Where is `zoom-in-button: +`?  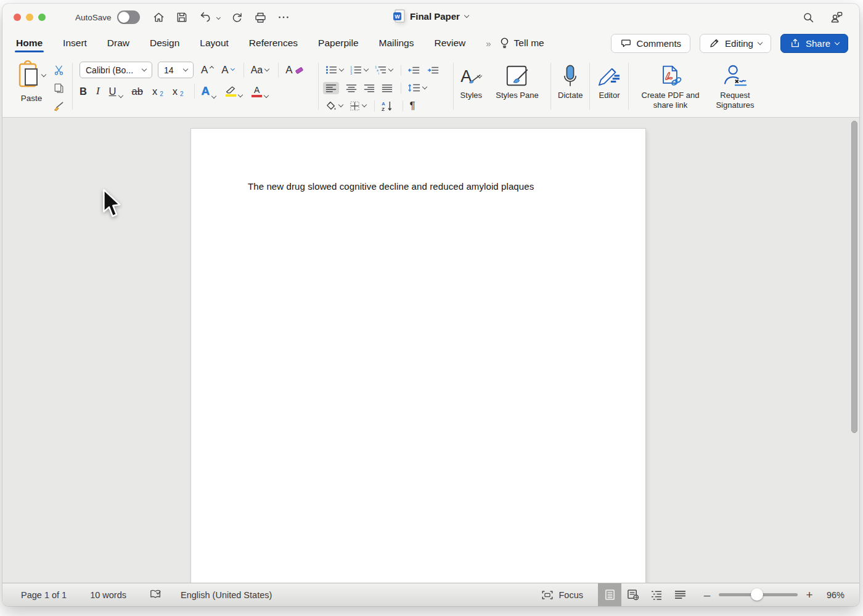 zoom-in-button: + is located at coordinates (809, 595).